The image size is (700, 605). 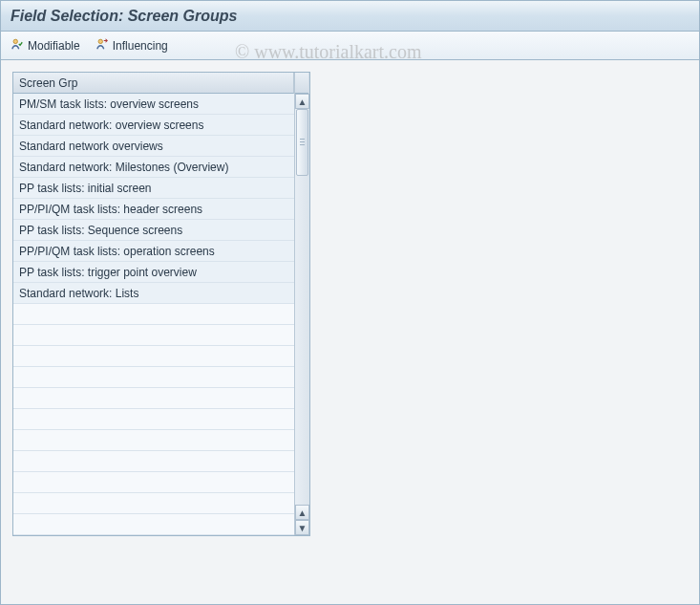 I want to click on table-row: Standard network: Lists, so click(x=154, y=293).